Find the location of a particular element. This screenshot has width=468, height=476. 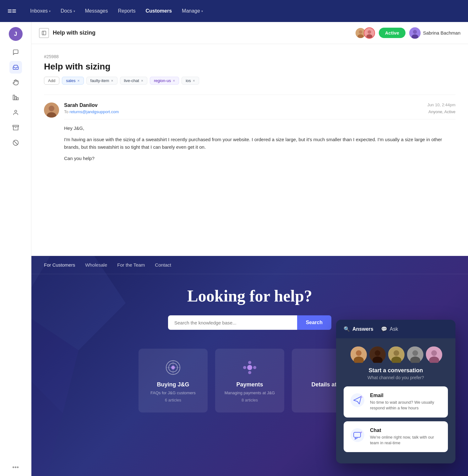

search-input is located at coordinates (232, 323).